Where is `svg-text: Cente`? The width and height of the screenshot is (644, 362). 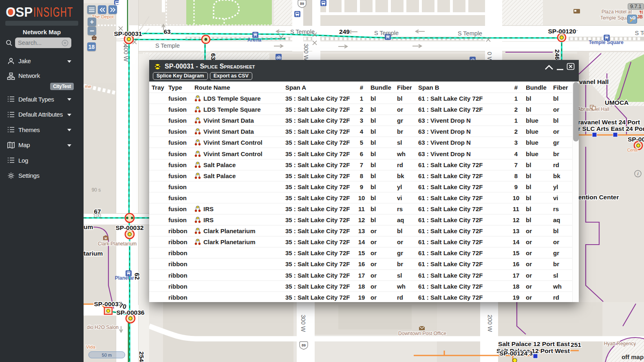 svg-text: Cente is located at coordinates (633, 150).